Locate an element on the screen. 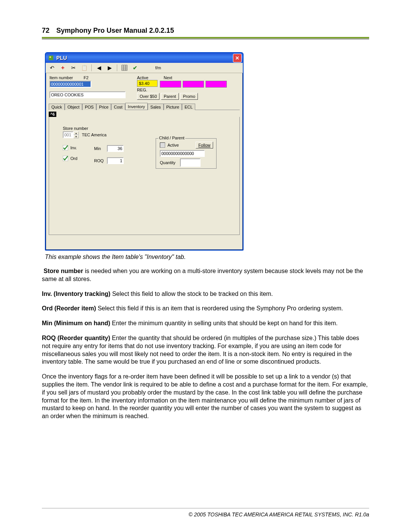 The width and height of the screenshot is (411, 532). tab-picture: Picture is located at coordinates (173, 107).